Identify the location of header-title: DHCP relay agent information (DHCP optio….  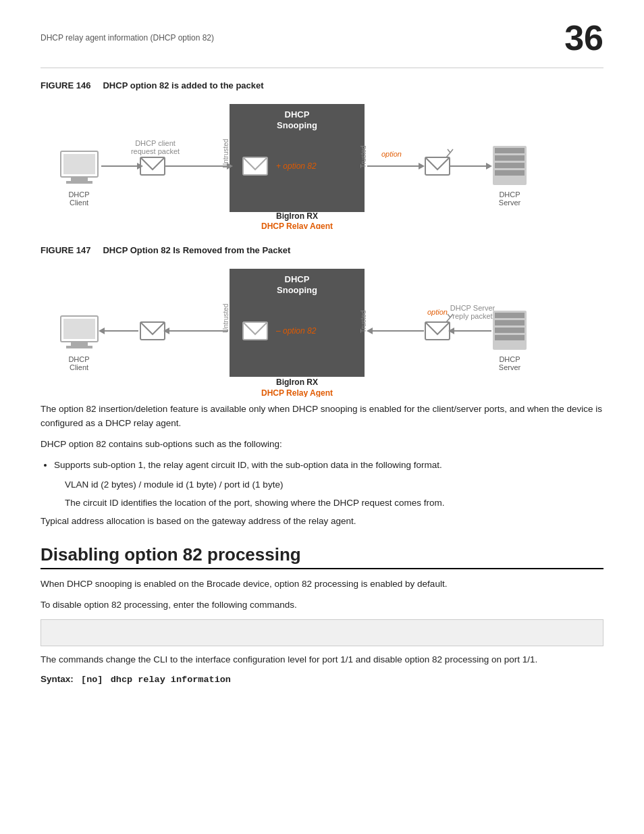
(127, 38).